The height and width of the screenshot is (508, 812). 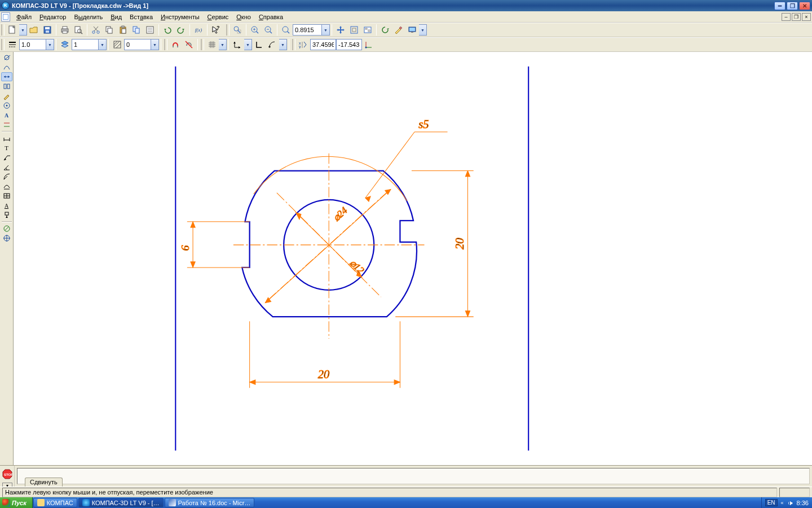 What do you see at coordinates (7, 52) in the screenshot?
I see `compact-panel: A T A` at bounding box center [7, 52].